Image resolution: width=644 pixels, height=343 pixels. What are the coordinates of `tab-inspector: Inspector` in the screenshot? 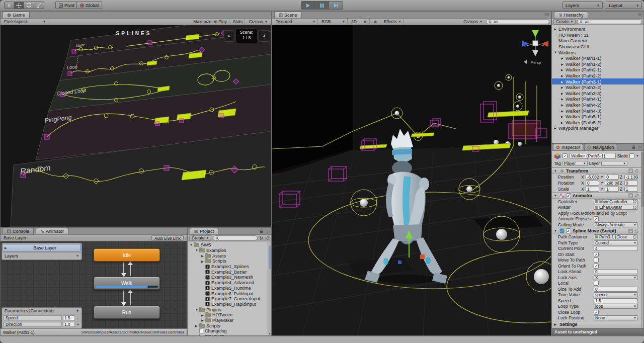 It's located at (568, 147).